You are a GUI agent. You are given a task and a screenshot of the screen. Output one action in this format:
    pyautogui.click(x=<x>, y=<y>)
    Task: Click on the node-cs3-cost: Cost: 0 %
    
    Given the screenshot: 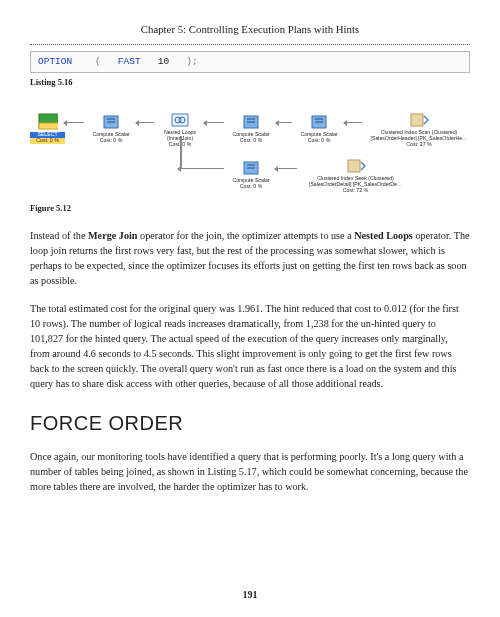 What is the action you would take?
    pyautogui.click(x=319, y=141)
    